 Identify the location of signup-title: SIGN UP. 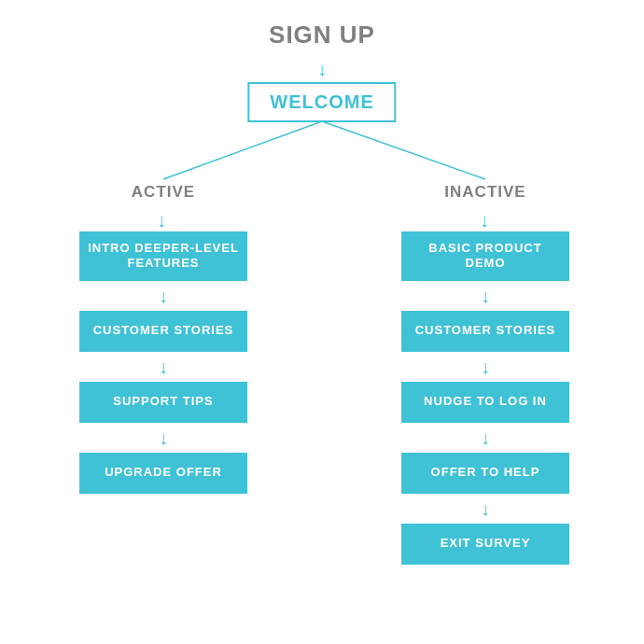
(322, 35).